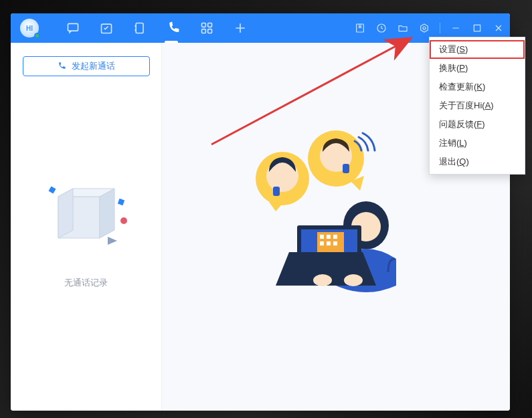 The width and height of the screenshot is (532, 418). Describe the element at coordinates (499, 28) in the screenshot. I see `close-button` at that location.